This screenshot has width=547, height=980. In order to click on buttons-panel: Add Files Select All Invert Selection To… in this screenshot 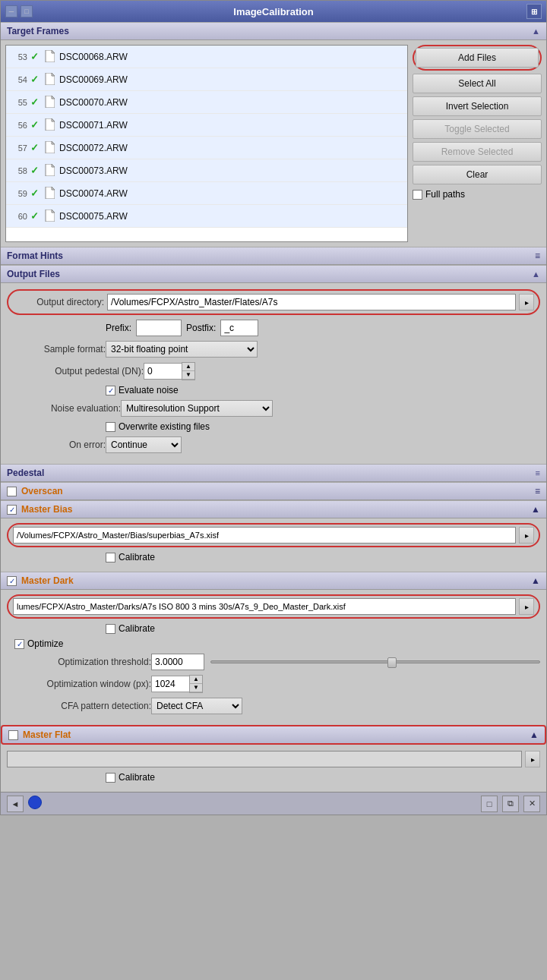, I will do `click(477, 143)`.